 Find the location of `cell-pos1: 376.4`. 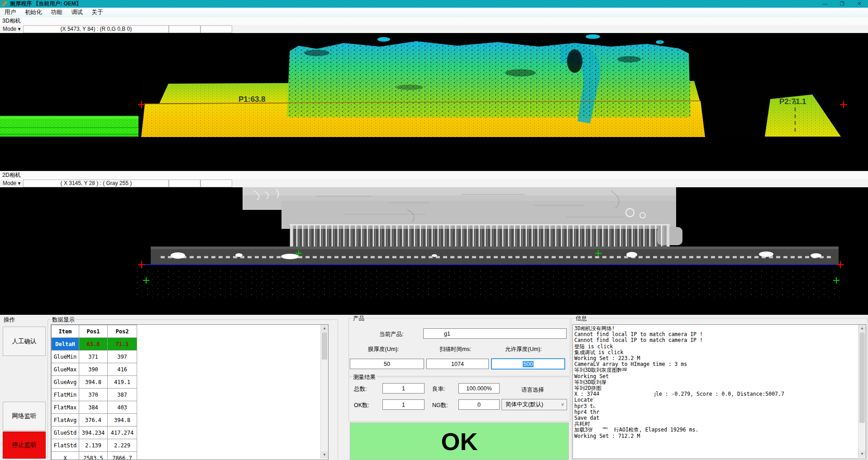

cell-pos1: 376.4 is located at coordinates (93, 420).